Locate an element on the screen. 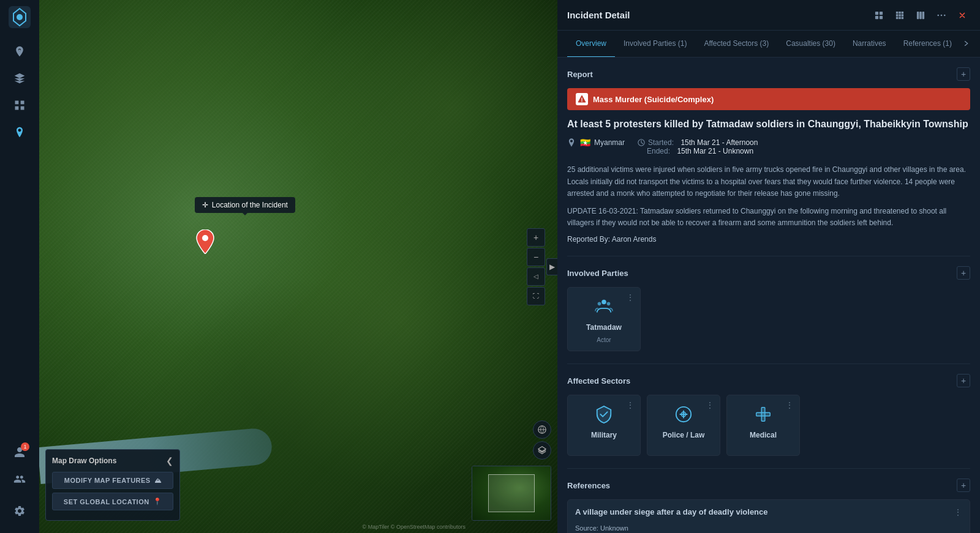 The image size is (980, 533). map-draw-header: Map Draw Options ❮ is located at coordinates (113, 461).